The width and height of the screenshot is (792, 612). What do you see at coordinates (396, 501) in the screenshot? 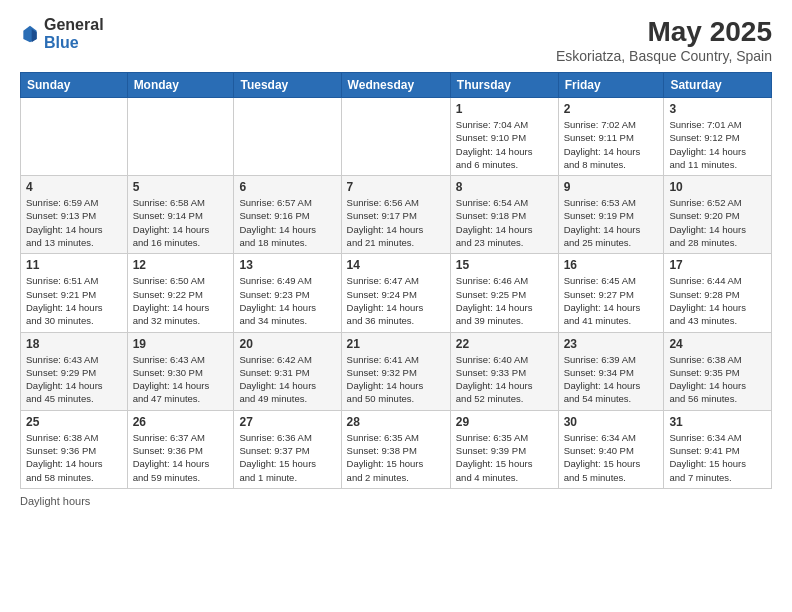
I see `footer: Daylight hours` at bounding box center [396, 501].